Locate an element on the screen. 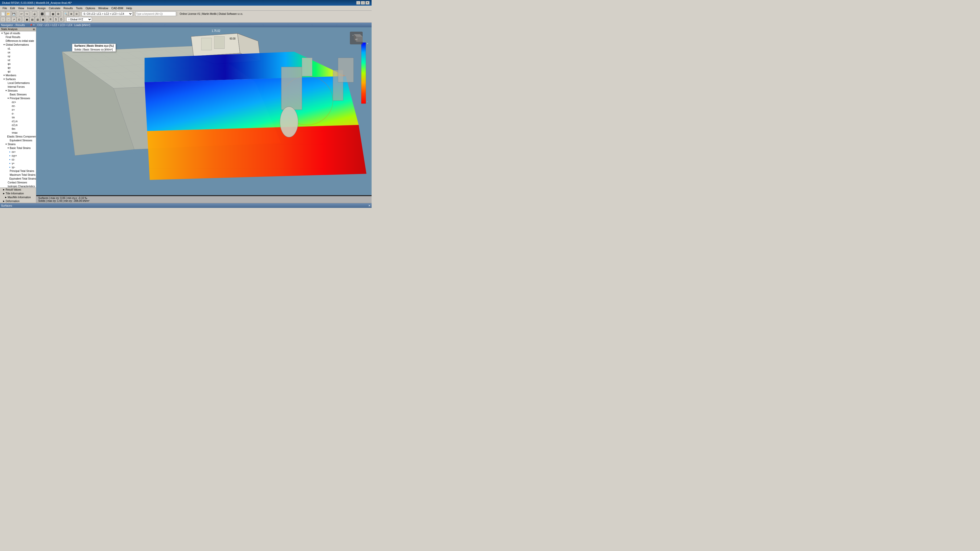 The image size is (980, 551). new-button: 📄 is located at coordinates (3, 14).